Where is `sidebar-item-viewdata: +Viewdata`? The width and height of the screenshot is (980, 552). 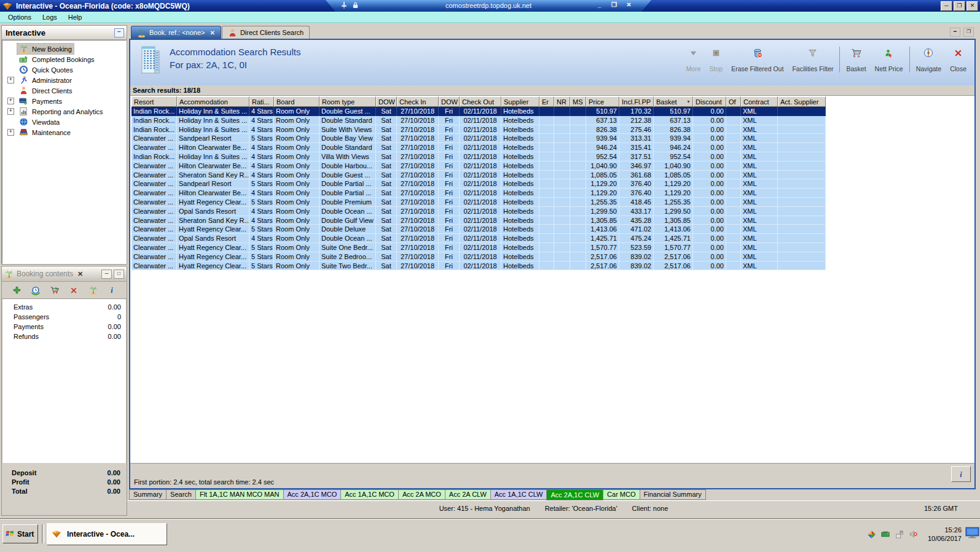
sidebar-item-viewdata: +Viewdata is located at coordinates (64, 122).